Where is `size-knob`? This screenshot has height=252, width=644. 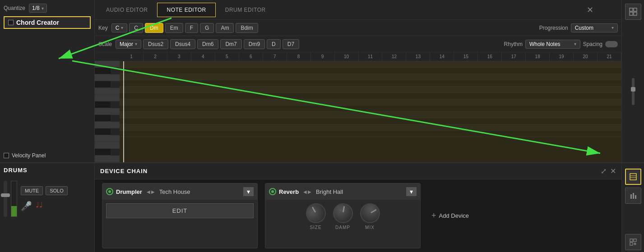
size-knob is located at coordinates (315, 213).